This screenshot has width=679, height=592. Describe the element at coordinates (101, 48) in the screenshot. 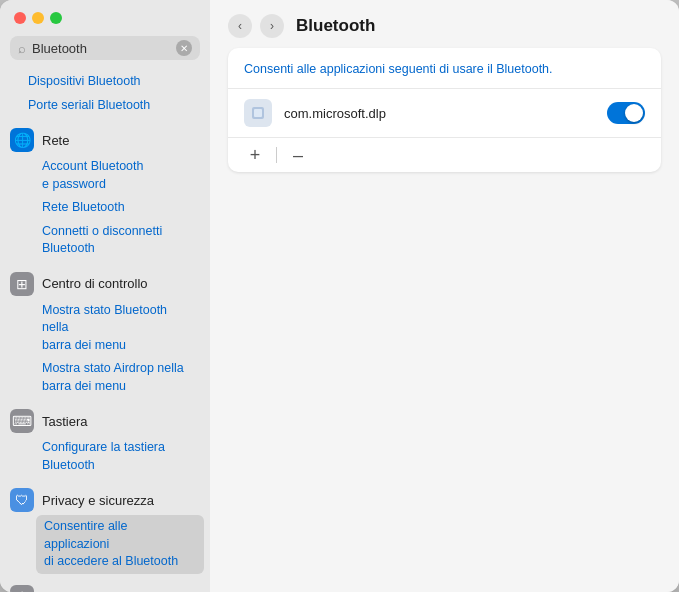

I see `search-input` at that location.